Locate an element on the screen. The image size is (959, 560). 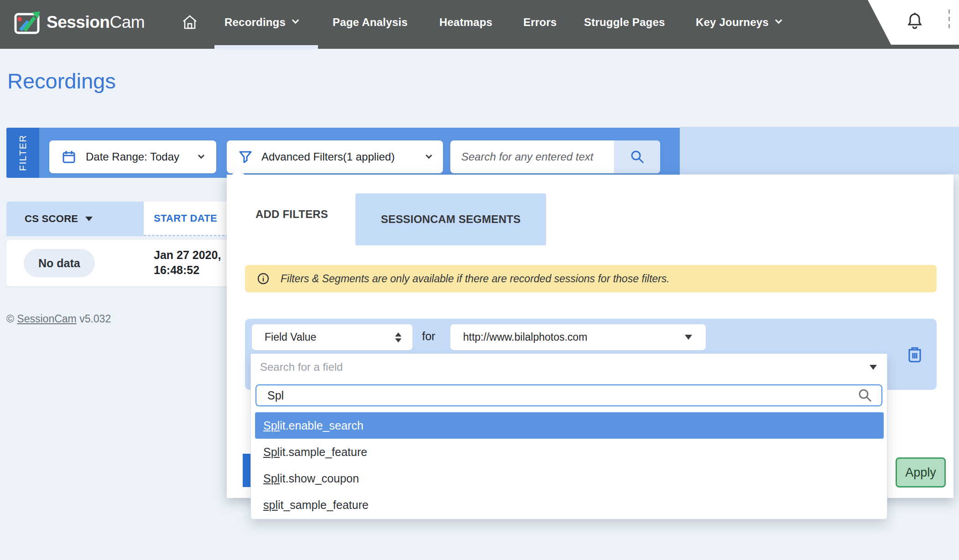
nav-item-home is located at coordinates (190, 22).